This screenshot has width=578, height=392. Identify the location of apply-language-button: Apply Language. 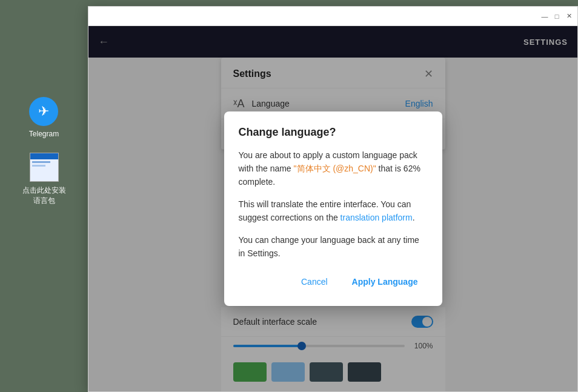
(385, 282).